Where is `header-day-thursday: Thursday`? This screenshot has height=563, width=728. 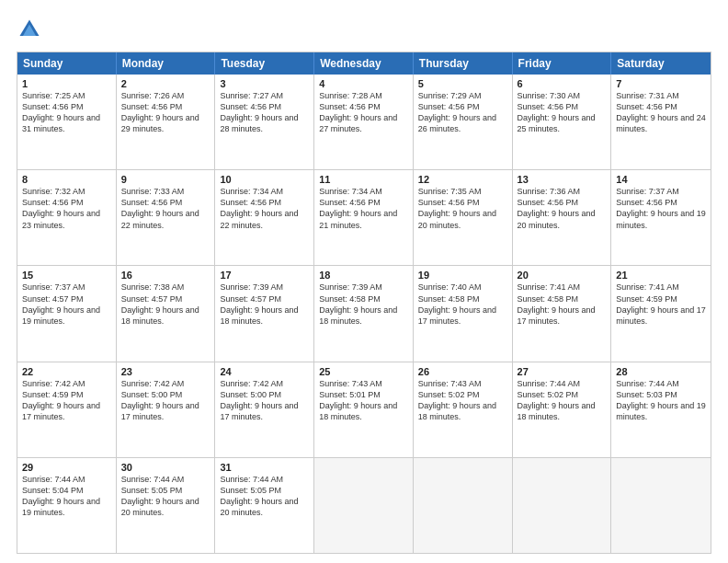 header-day-thursday: Thursday is located at coordinates (463, 63).